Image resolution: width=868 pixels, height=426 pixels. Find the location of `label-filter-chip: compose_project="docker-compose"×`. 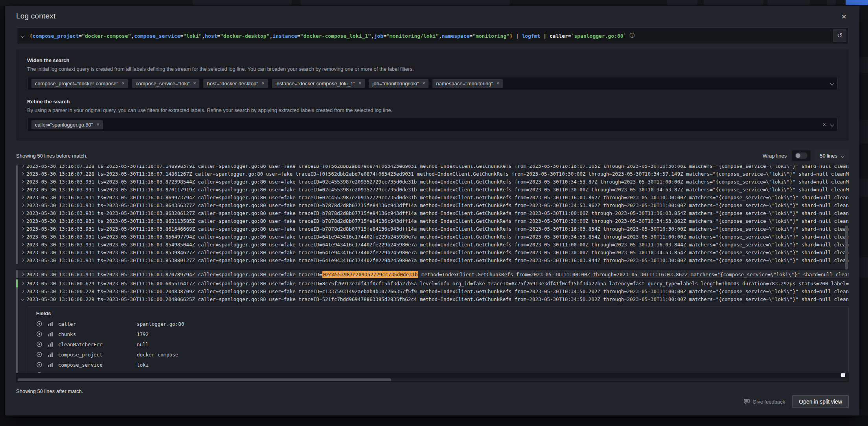

label-filter-chip: compose_project="docker-compose"× is located at coordinates (80, 83).